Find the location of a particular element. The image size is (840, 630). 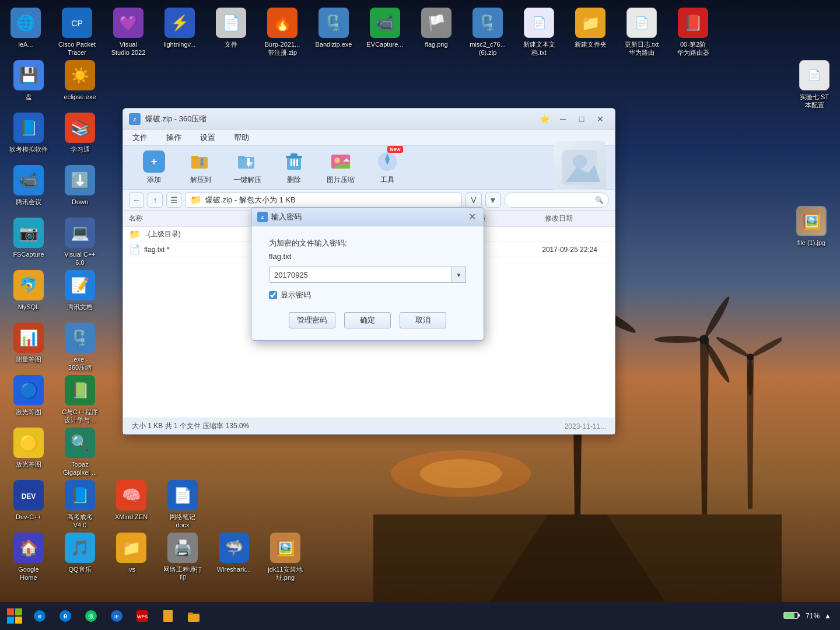

toolbar-quick-extract-btn: 一键解压 is located at coordinates (247, 167).